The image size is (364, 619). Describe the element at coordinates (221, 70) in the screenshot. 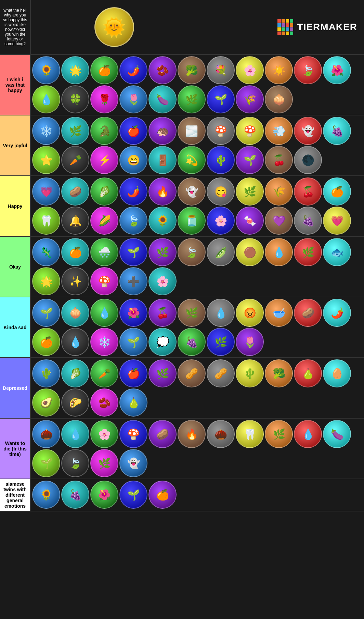

I see `plant-item: 💐` at that location.